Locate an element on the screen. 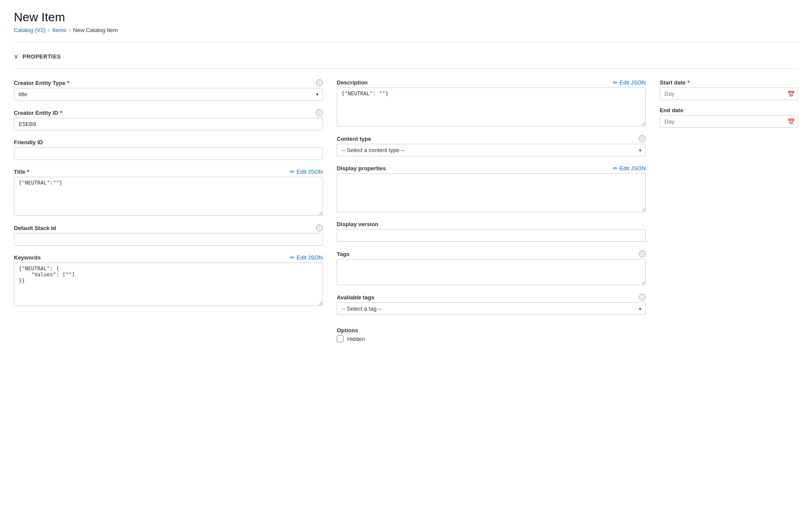  hidden-checkbox is located at coordinates (340, 339).